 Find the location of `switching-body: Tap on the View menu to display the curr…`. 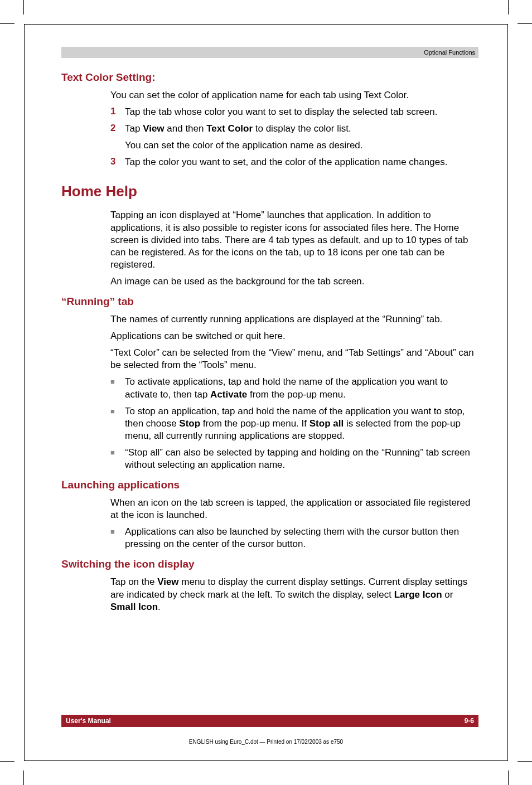

switching-body: Tap on the View menu to display the curr… is located at coordinates (294, 594).